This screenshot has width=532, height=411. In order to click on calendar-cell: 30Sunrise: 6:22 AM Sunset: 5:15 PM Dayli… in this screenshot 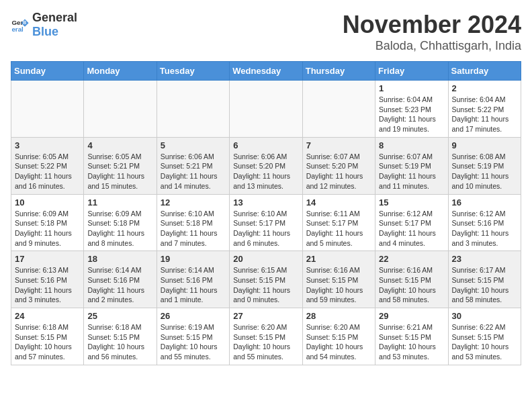, I will do `click(484, 337)`.